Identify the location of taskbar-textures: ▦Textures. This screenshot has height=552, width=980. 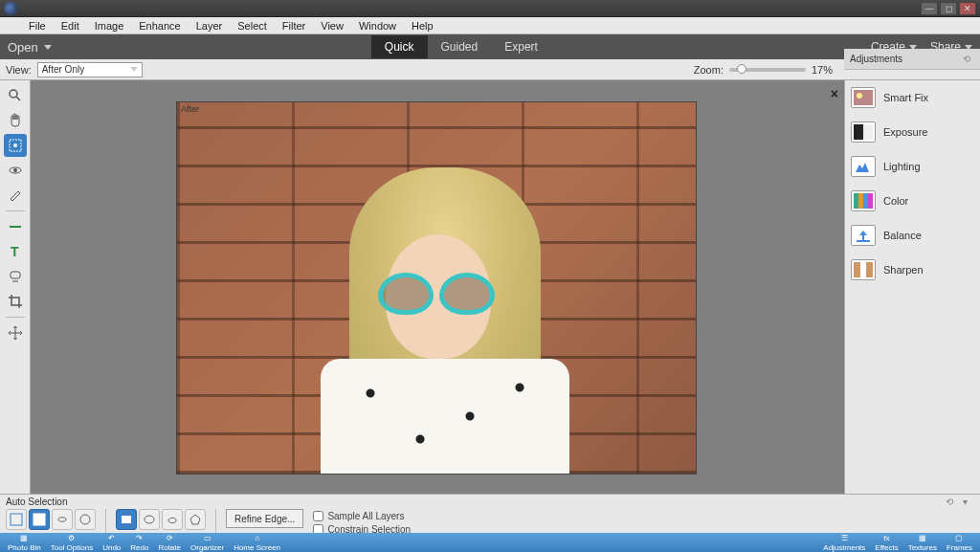
(923, 543).